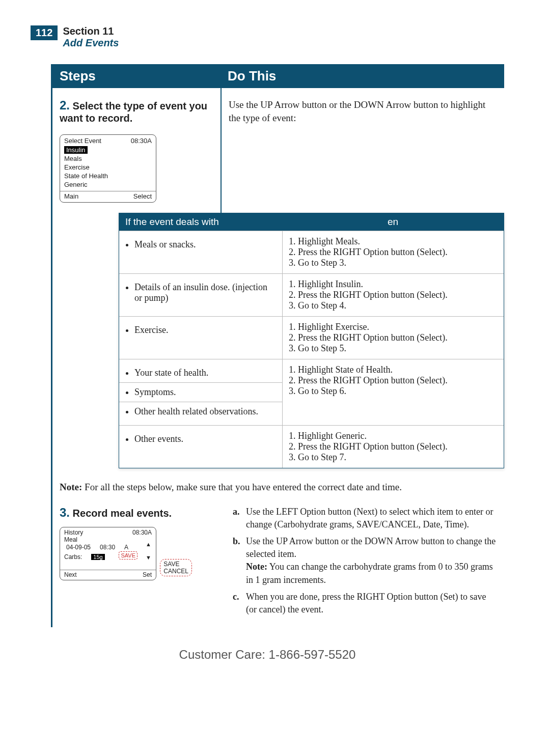 Image resolution: width=550 pixels, height=756 pixels. Describe the element at coordinates (108, 168) in the screenshot. I see `event-list: Insulin Meals Exercise State of Health G…` at that location.